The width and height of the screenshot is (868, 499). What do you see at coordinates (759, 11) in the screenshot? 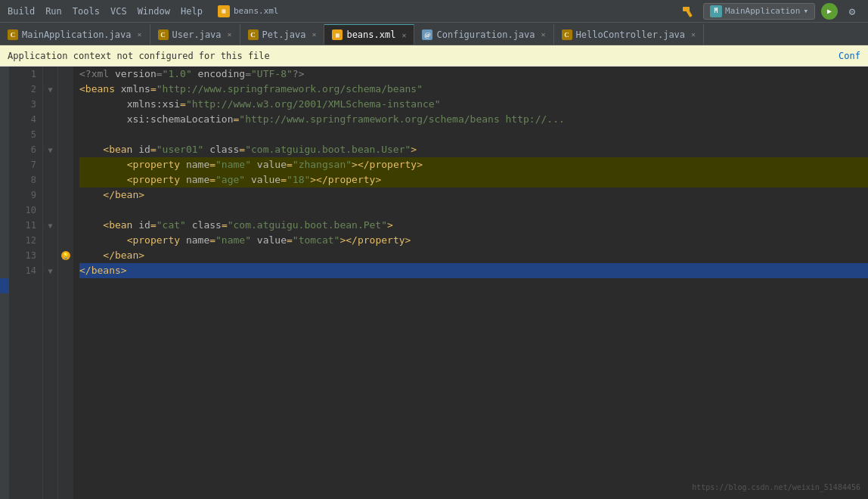
I see `run-configuration-selector: M MainApplication ▾` at bounding box center [759, 11].